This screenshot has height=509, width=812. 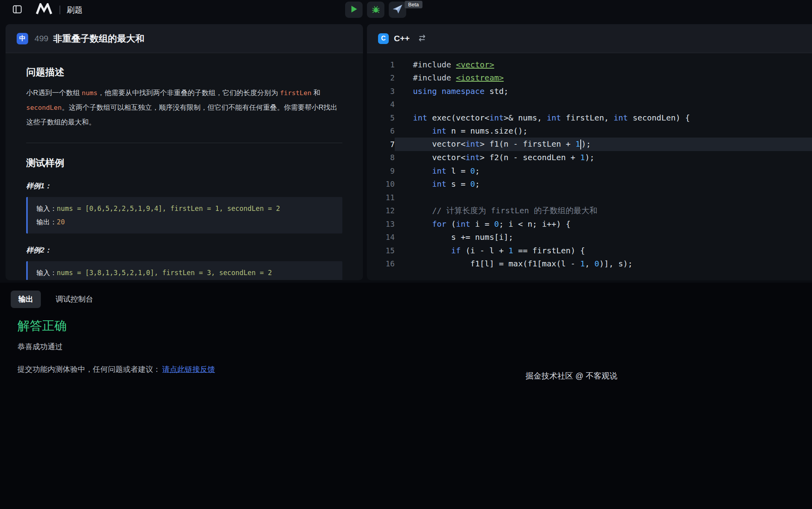 I want to click on sample-label: 样例1：, so click(x=184, y=186).